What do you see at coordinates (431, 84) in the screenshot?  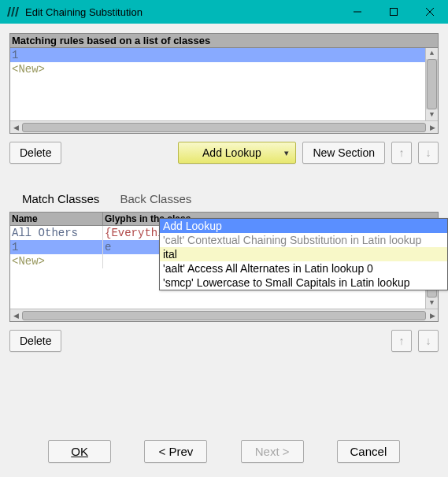 I see `vertical-scrollbar: ▲ ▼` at bounding box center [431, 84].